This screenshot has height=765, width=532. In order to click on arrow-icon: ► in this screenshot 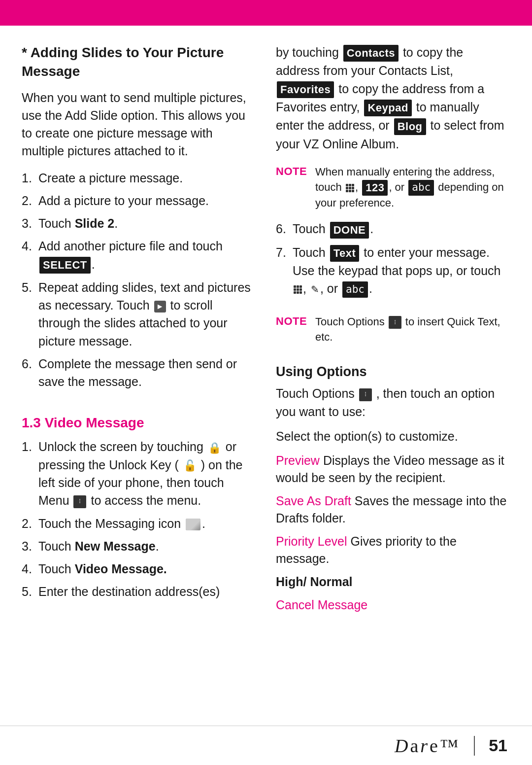, I will do `click(160, 307)`.